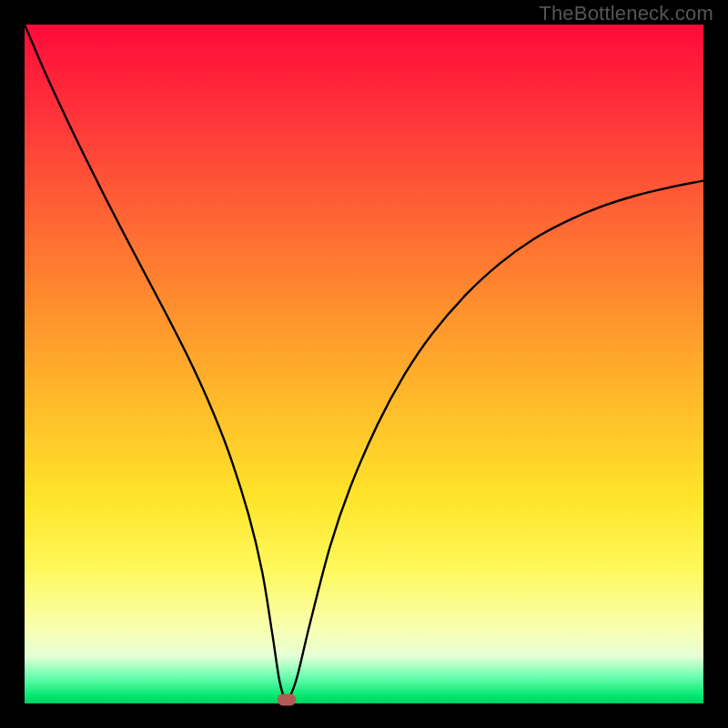 Image resolution: width=728 pixels, height=728 pixels. Describe the element at coordinates (287, 701) in the screenshot. I see `optimal-marker` at that location.